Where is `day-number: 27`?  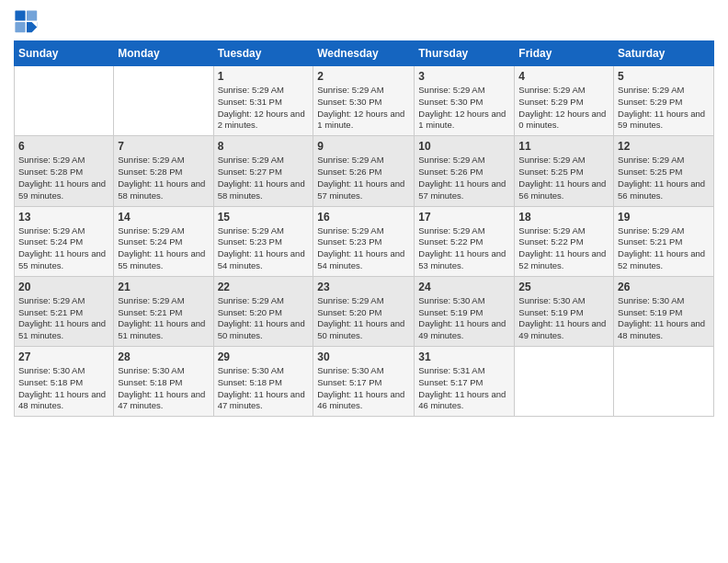
day-number: 27 is located at coordinates (64, 357).